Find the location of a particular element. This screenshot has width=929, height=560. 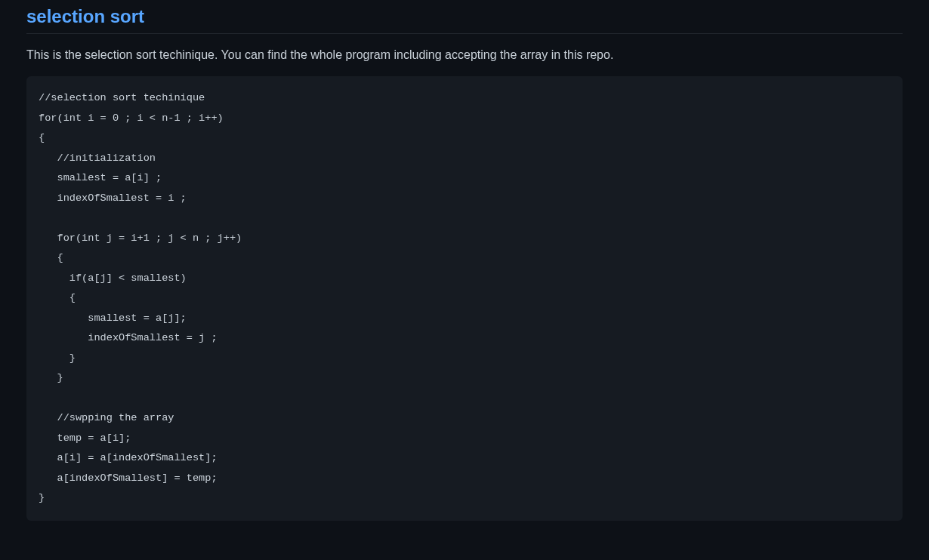

heading-link: selection sort is located at coordinates (85, 17).